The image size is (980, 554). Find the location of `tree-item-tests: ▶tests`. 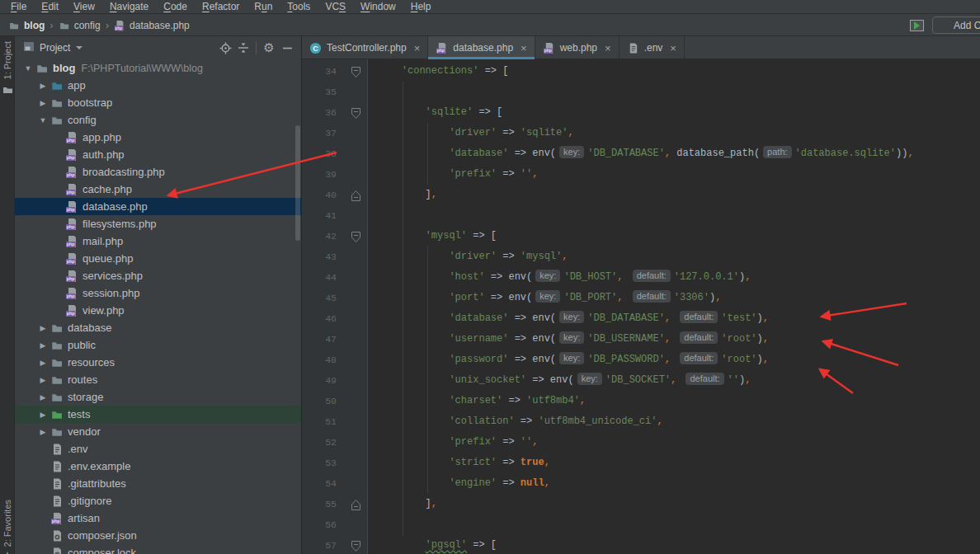

tree-item-tests: ▶tests is located at coordinates (158, 414).